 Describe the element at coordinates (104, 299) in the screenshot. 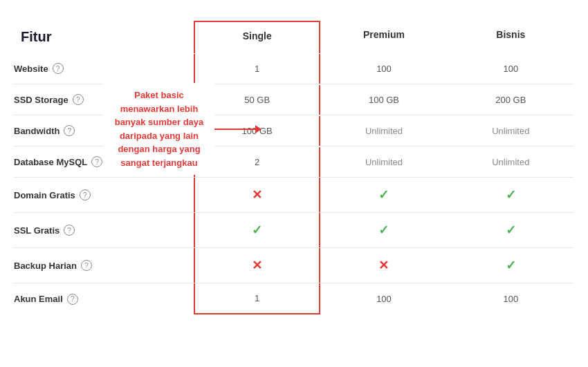

I see `feature-cell: Akun Email?` at that location.